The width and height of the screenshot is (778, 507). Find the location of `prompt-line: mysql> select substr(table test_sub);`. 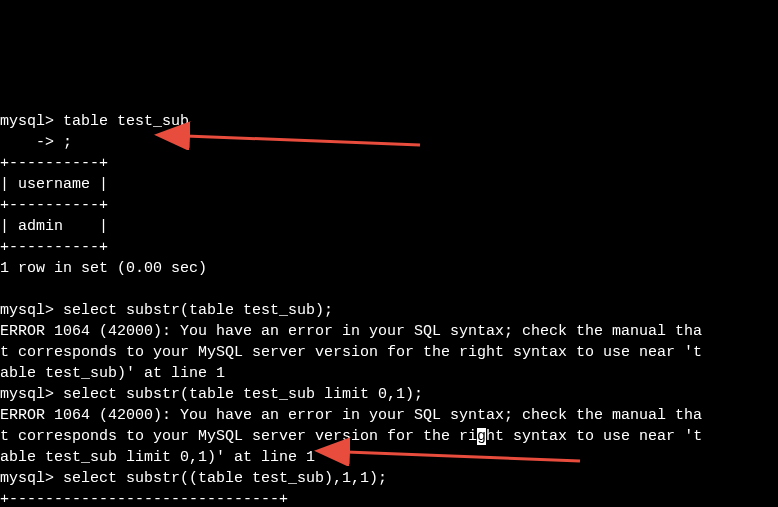

prompt-line: mysql> select substr(table test_sub); is located at coordinates (166, 310).